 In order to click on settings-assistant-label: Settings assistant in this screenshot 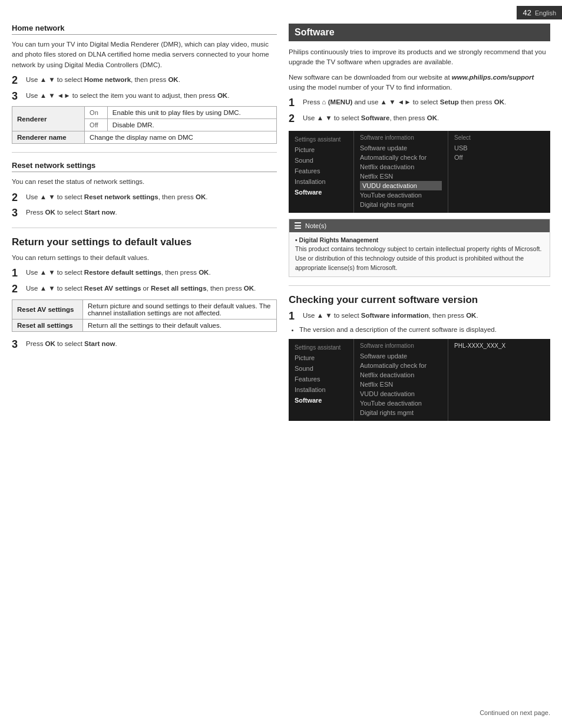, I will do `click(321, 139)`.